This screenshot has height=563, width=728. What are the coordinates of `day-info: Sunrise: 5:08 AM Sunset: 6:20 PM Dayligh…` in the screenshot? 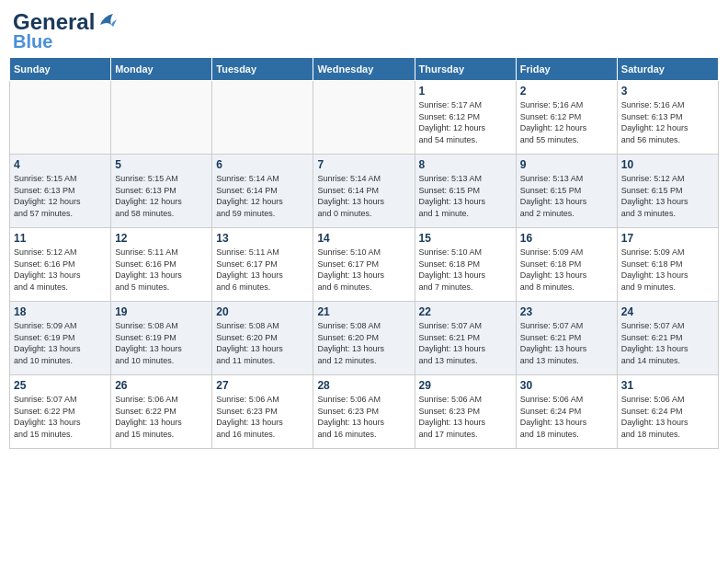 It's located at (364, 343).